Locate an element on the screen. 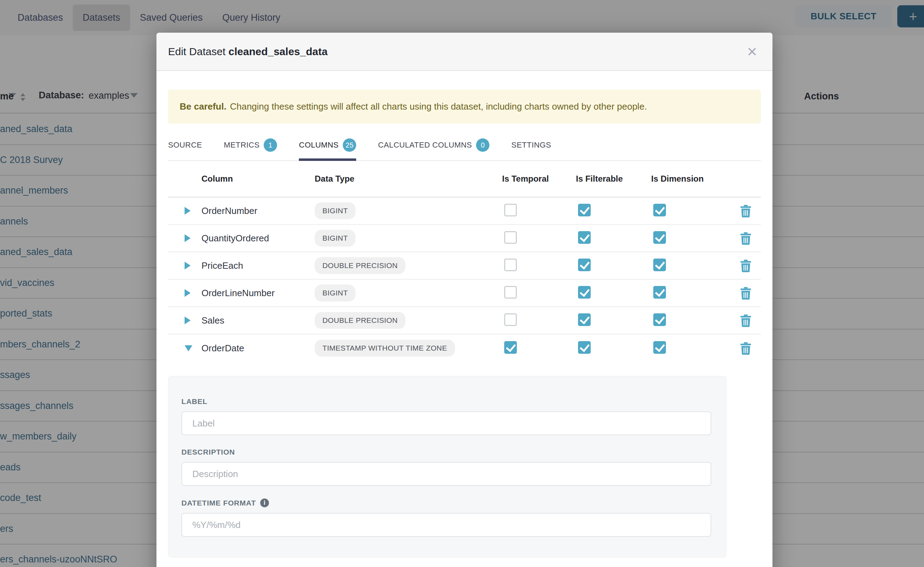  info-icon: i is located at coordinates (265, 503).